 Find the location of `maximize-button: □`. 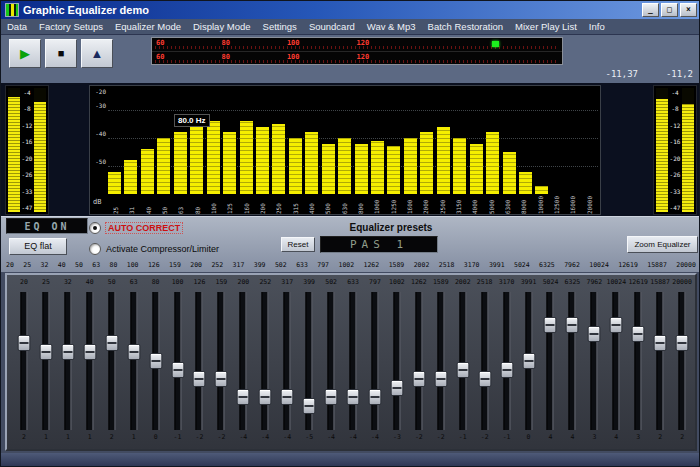

maximize-button: □ is located at coordinates (670, 10).